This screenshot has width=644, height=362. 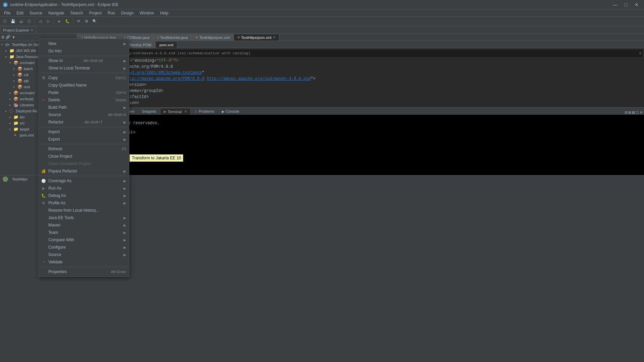 What do you see at coordinates (84, 247) in the screenshot?
I see `ctx-configure: Configure ▶` at bounding box center [84, 247].